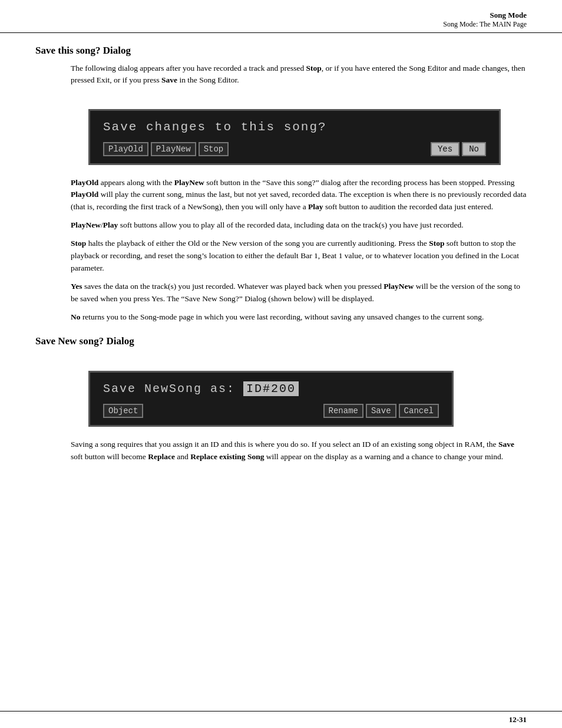 The width and height of the screenshot is (562, 728). What do you see at coordinates (299, 74) in the screenshot?
I see `section1-intro: The following dialog appears after you h…` at bounding box center [299, 74].